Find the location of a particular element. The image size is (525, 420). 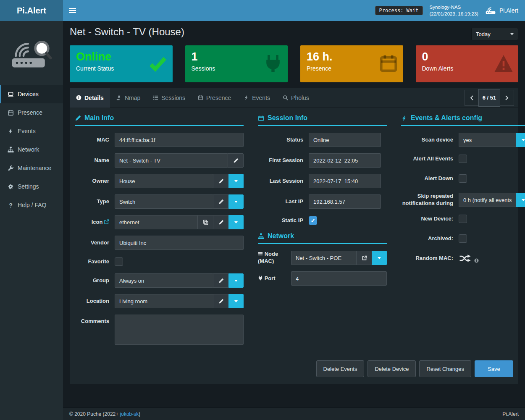

field-new-device: New Device: is located at coordinates (463, 219).